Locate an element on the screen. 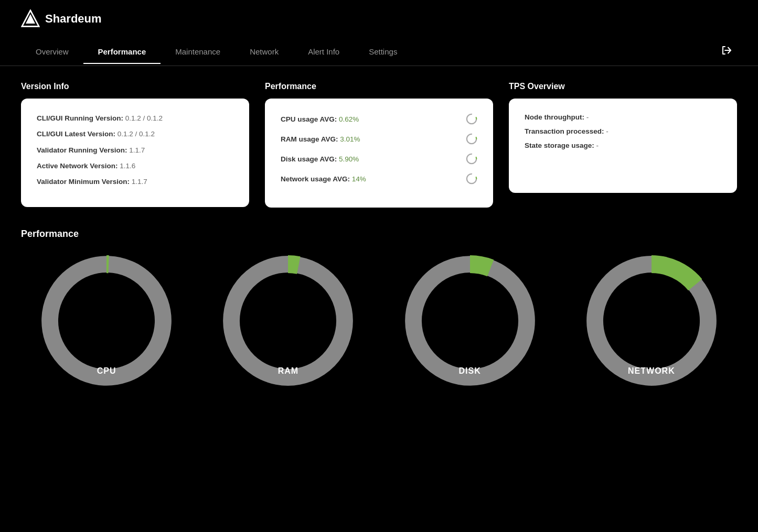 The height and width of the screenshot is (532, 758). logout-button is located at coordinates (727, 51).